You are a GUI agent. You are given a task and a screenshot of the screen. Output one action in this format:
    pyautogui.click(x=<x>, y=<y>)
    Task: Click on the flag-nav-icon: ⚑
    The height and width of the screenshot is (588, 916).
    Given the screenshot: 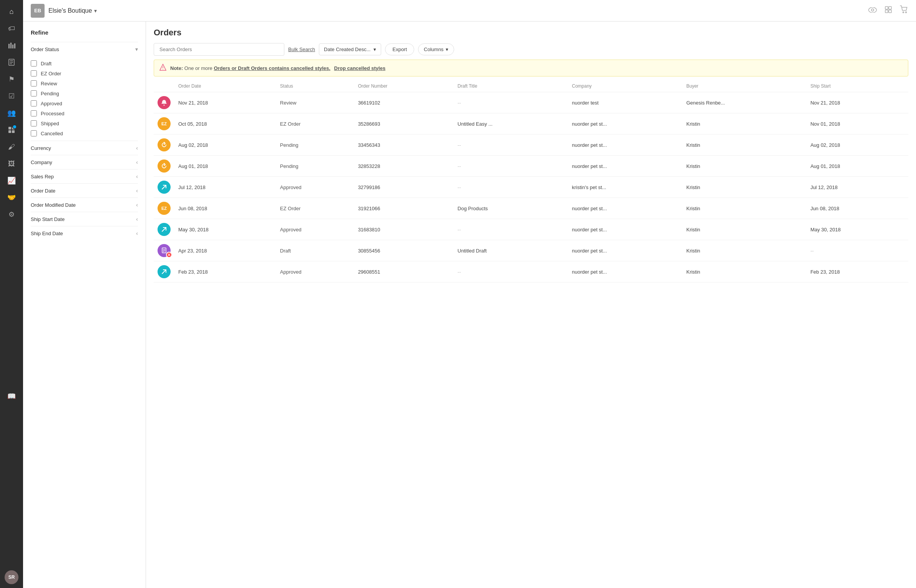 What is the action you would take?
    pyautogui.click(x=12, y=79)
    